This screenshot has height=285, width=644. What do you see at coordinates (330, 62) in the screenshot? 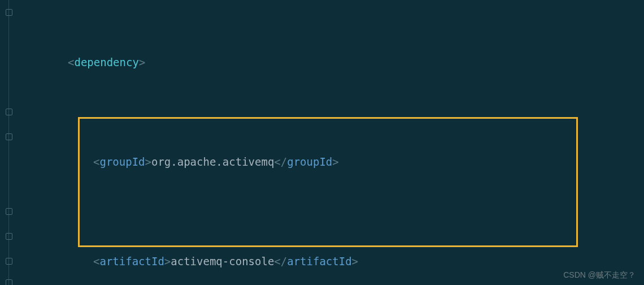
I see `code-line: <dependency>` at bounding box center [330, 62].